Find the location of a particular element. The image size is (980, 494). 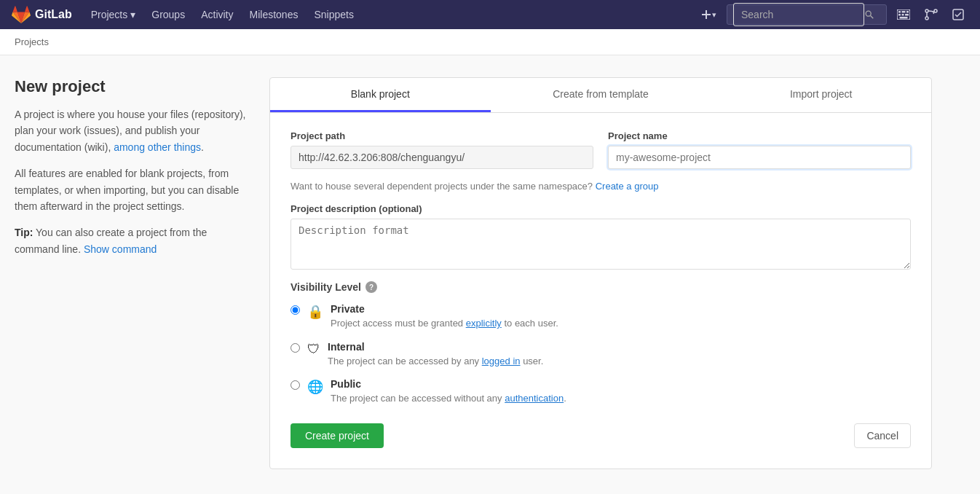

form-actions: Create project Cancel is located at coordinates (601, 436).